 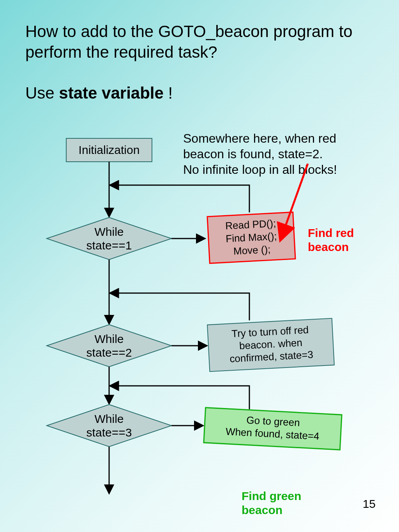 I want to click on diamond2-line2: state==2, so click(x=109, y=352).